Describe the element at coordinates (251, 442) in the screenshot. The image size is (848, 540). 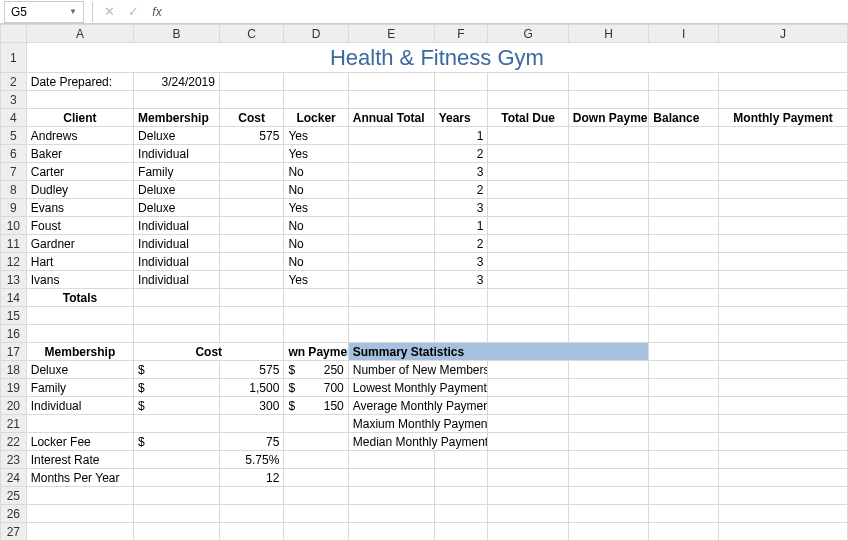
I see `locker-fee-value: 75` at that location.